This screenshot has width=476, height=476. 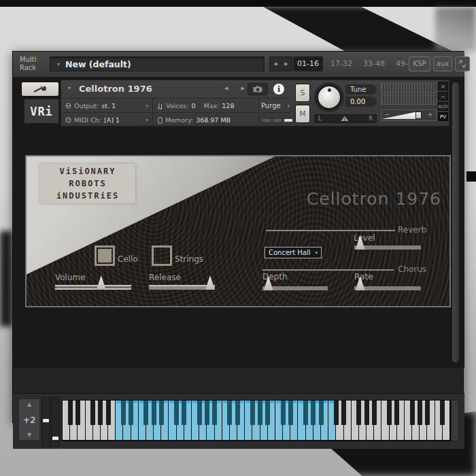 I want to click on mod-wheel-handle, so click(x=56, y=438).